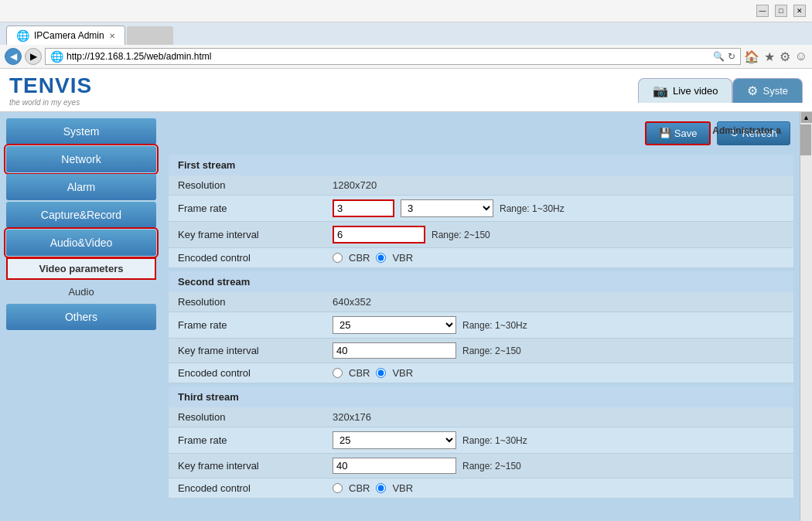 The image size is (812, 521). I want to click on tab-title: IPCamera Admin, so click(70, 36).